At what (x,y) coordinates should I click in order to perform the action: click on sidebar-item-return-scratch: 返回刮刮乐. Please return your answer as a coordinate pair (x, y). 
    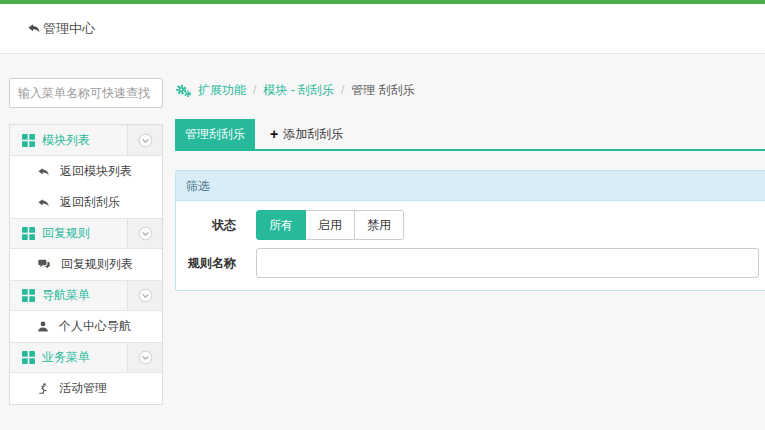
    Looking at the image, I should click on (86, 202).